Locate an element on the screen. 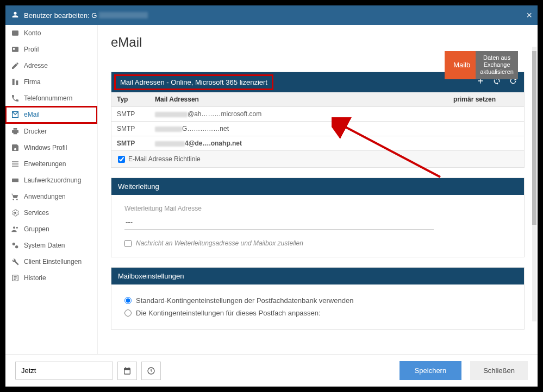  sidebar-item-label: System Daten is located at coordinates (45, 245).